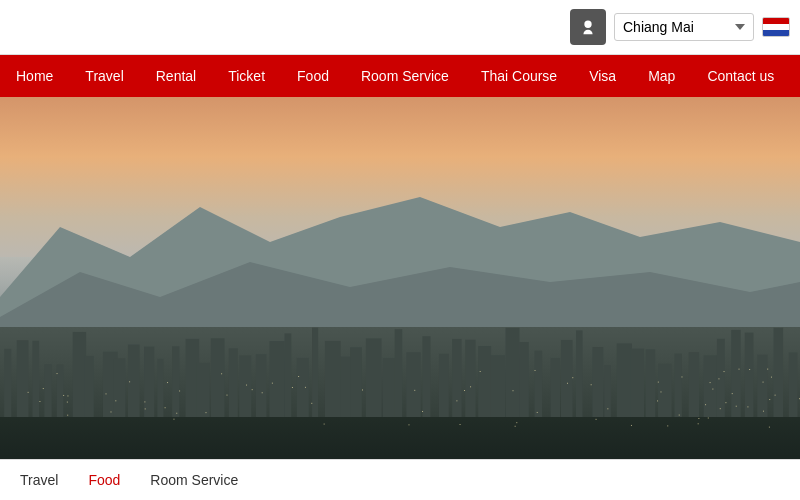 The image size is (800, 500). Describe the element at coordinates (313, 76) in the screenshot. I see `nav-item-food: Food` at that location.